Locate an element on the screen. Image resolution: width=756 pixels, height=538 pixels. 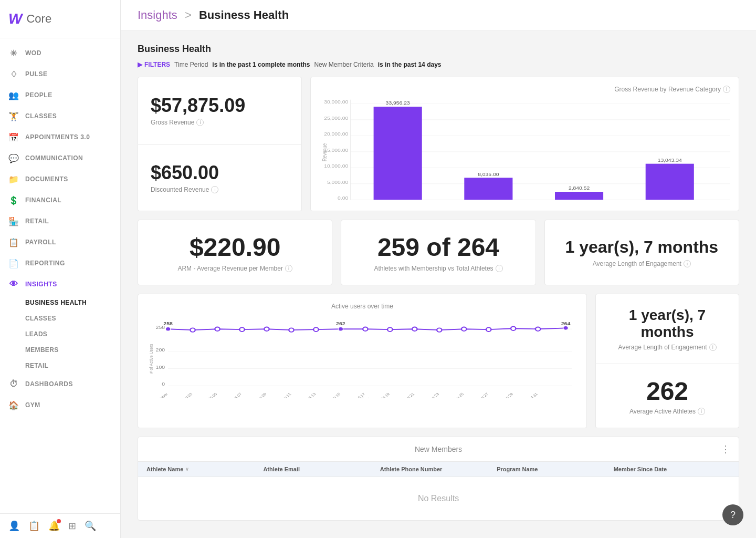
breadcrumb-parent: Insights is located at coordinates (158, 15).